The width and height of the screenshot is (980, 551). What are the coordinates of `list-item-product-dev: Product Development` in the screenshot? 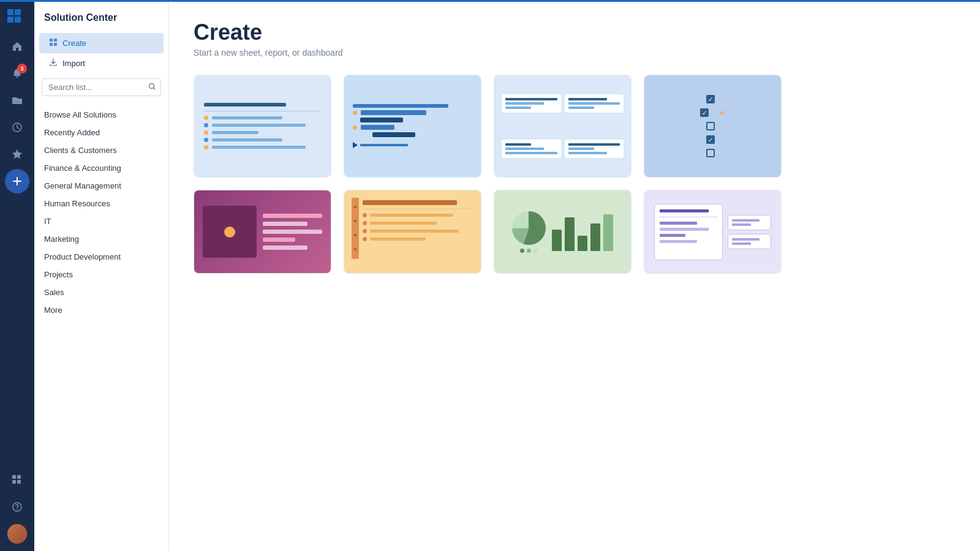 It's located at (102, 257).